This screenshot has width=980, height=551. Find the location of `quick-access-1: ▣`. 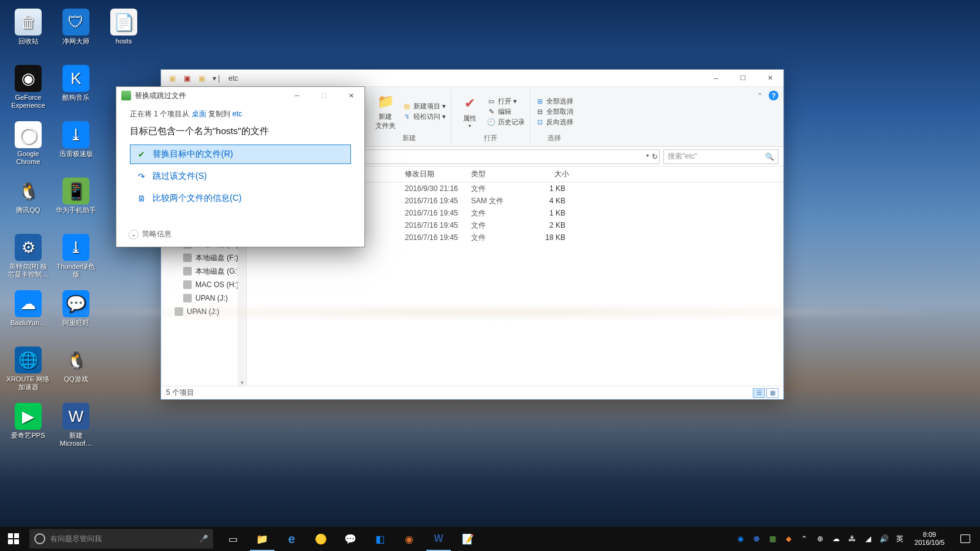

quick-access-1: ▣ is located at coordinates (187, 78).